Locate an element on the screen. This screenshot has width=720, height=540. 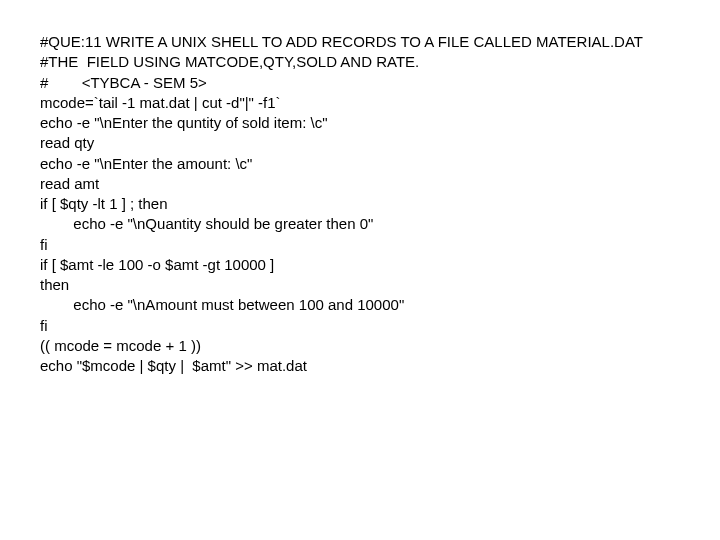
code-line: echo -e "\nEnter the quntity of sold ite… is located at coordinates (360, 123).